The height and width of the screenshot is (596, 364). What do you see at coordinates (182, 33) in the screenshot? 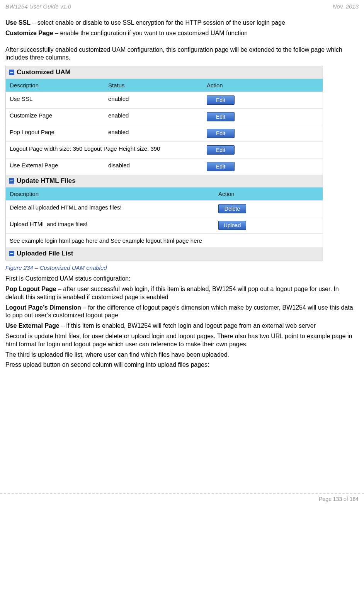
I see `paragraph-customize: Customize Page – enable the configuratio…` at bounding box center [182, 33].